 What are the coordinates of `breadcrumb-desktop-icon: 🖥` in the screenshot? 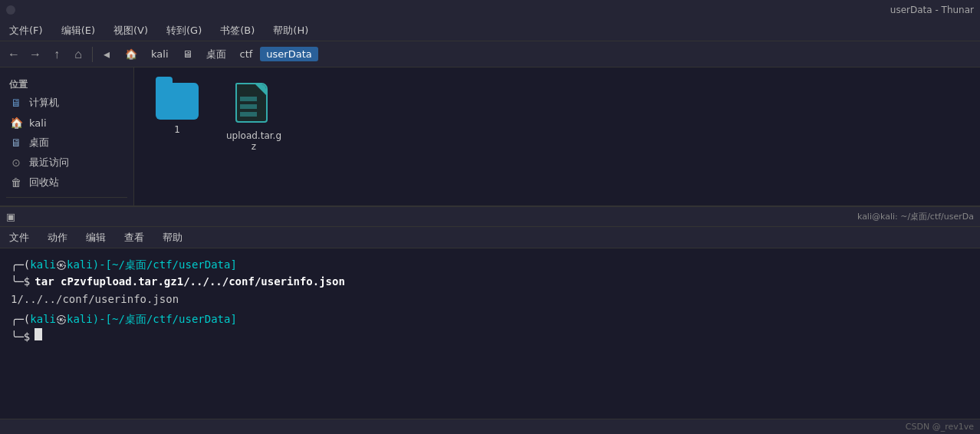 It's located at (187, 54).